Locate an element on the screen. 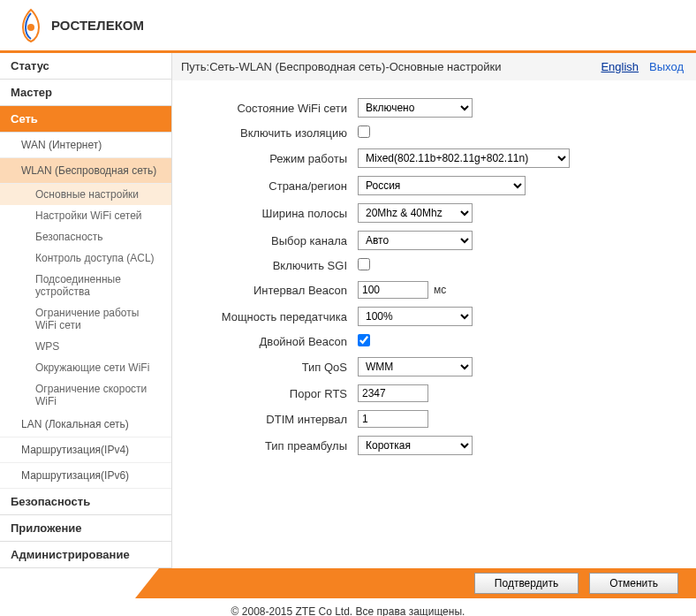  wifi-state-label: Состояние WiFi сети is located at coordinates (278, 108).